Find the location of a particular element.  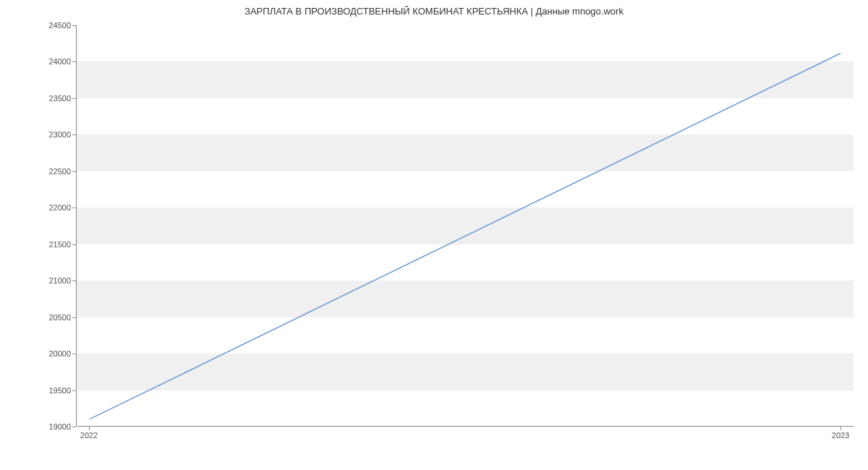

y-tick-label: 23500 is located at coordinates (38, 98).